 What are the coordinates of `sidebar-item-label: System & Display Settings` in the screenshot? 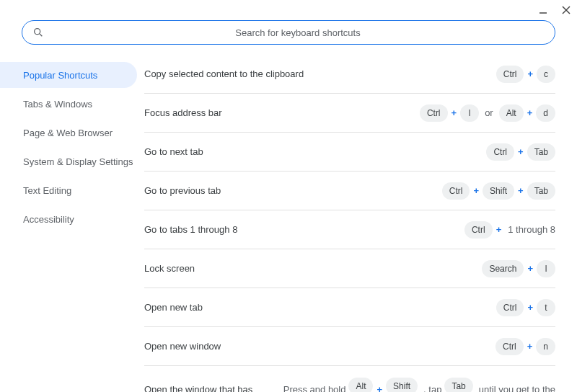 It's located at (78, 161).